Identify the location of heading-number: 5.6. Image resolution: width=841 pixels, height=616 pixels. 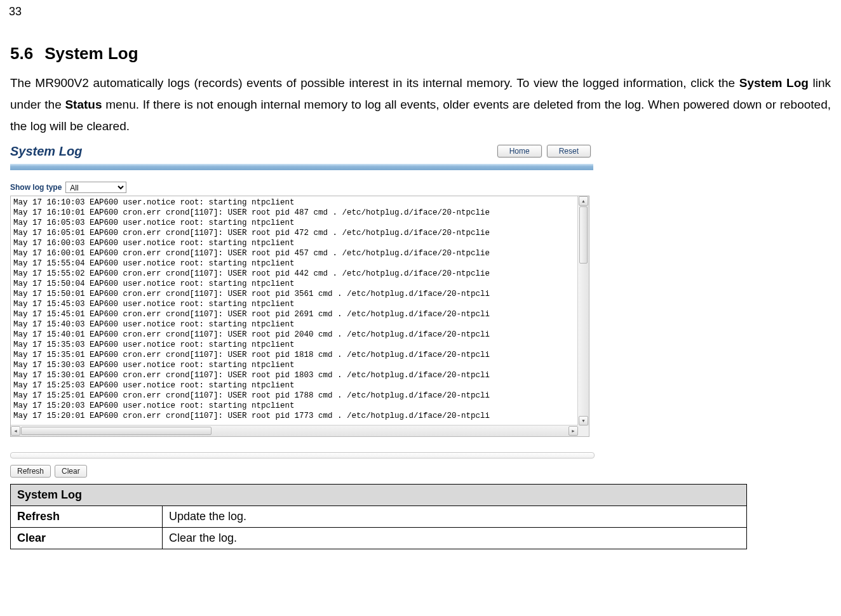
(22, 53).